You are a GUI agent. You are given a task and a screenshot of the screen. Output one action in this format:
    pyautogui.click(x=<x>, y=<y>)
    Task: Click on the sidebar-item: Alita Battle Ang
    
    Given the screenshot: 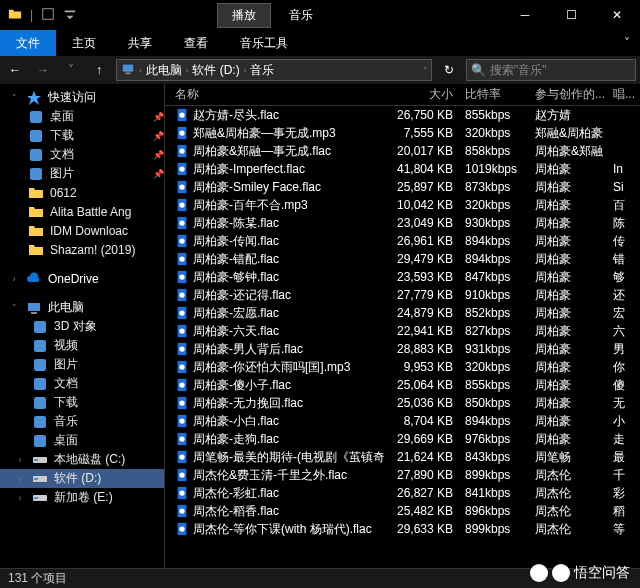 What is the action you would take?
    pyautogui.click(x=82, y=212)
    